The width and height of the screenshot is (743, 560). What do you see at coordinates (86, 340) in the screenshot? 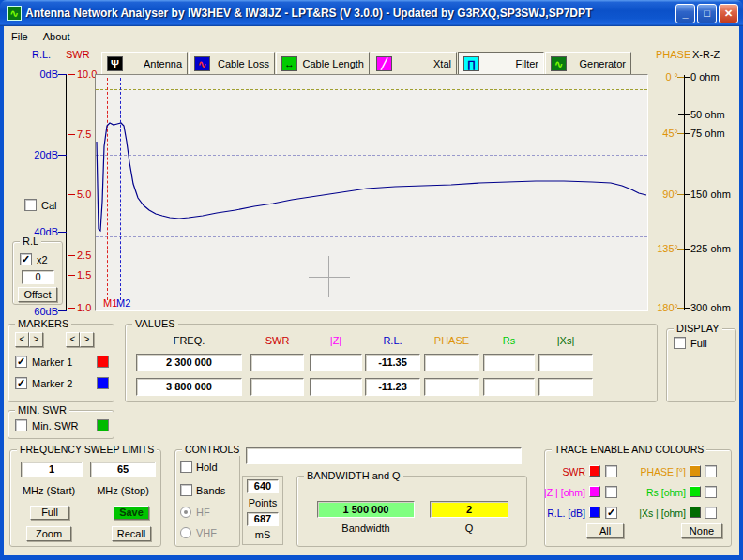
I see `marker2-right-button: >` at bounding box center [86, 340].